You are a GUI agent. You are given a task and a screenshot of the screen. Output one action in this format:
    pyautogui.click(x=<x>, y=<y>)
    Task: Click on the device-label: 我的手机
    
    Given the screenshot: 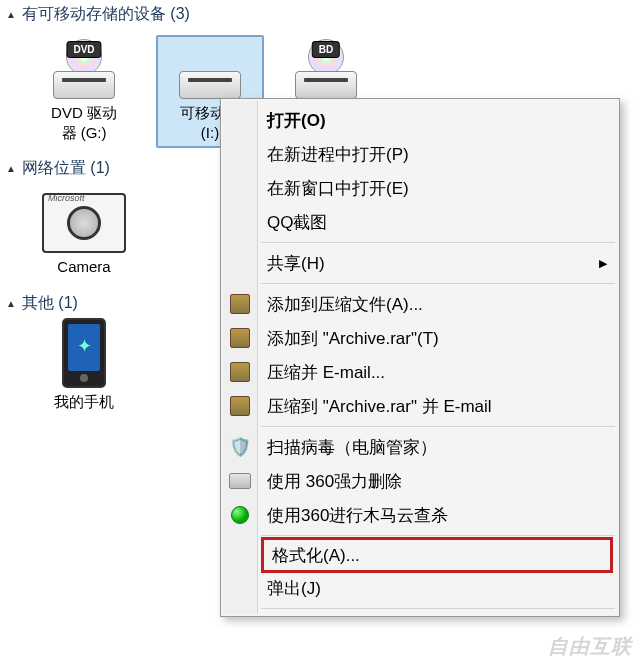 What is the action you would take?
    pyautogui.click(x=84, y=402)
    